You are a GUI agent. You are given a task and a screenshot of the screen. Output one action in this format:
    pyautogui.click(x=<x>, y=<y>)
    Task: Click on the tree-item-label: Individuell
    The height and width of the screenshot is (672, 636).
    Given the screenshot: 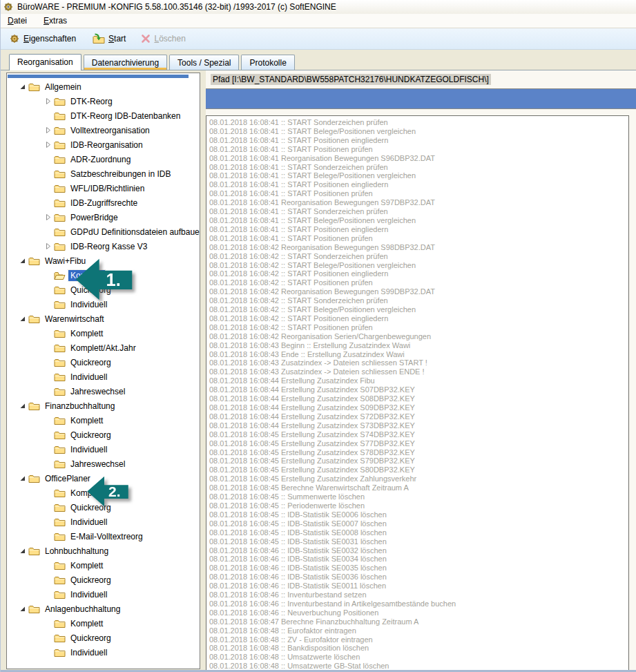 What is the action you would take?
    pyautogui.click(x=88, y=305)
    